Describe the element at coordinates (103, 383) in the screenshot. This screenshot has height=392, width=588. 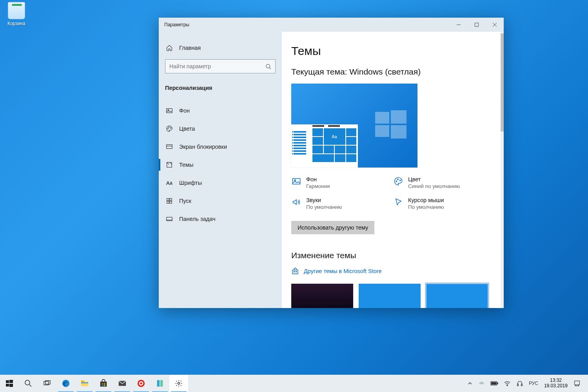
I see `taskbar-store` at that location.